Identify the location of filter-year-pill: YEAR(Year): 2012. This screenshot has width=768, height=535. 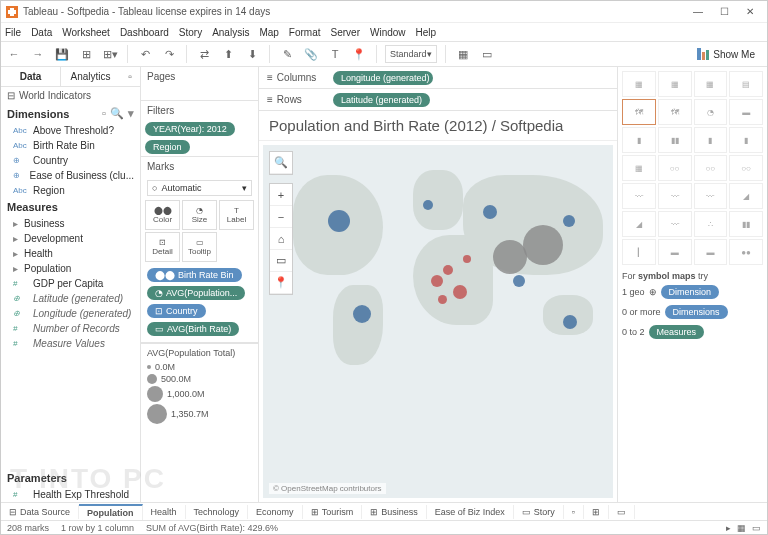
(190, 129).